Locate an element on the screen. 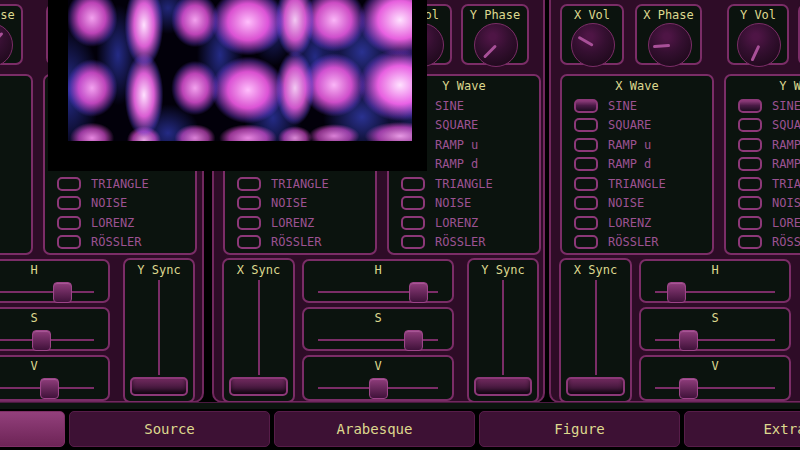 This screenshot has width=800, height=450. hue-label: H is located at coordinates (715, 270).